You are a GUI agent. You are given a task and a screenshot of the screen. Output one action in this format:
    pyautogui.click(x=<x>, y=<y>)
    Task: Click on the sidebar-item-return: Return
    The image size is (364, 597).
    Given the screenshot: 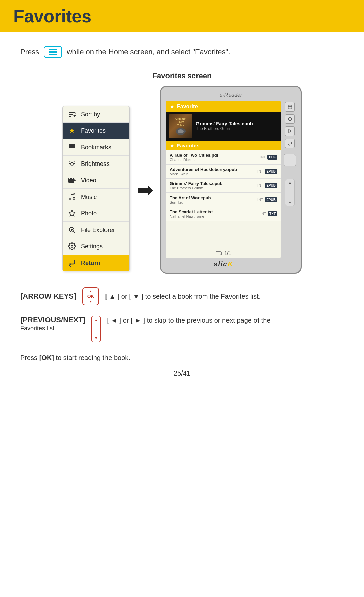 What is the action you would take?
    pyautogui.click(x=96, y=263)
    